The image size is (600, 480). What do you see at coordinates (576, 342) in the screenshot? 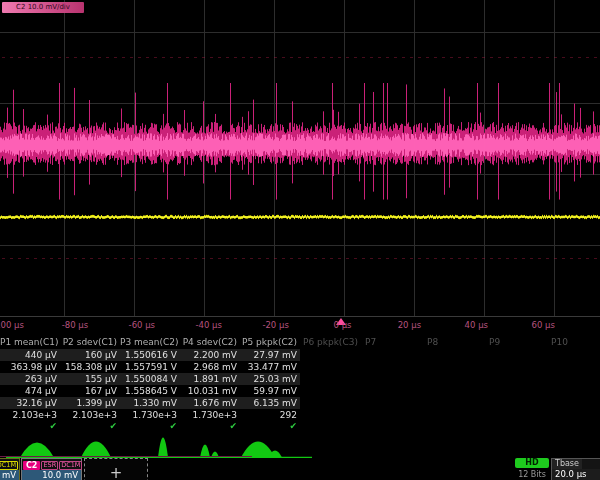
I see `param-header-disabled: P10` at bounding box center [576, 342].